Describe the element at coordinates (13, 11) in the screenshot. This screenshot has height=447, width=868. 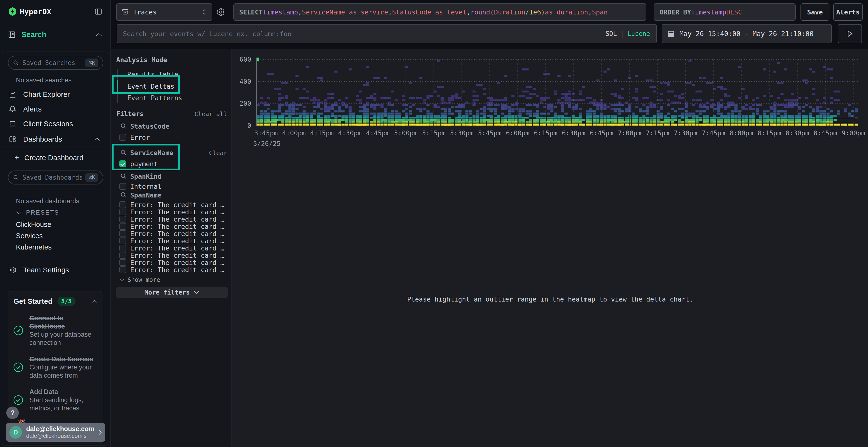
I see `app-logo` at that location.